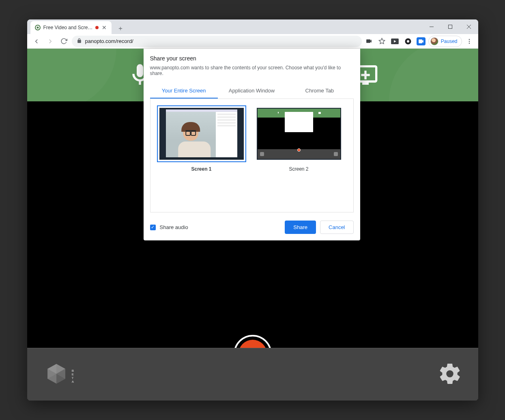 The image size is (505, 420). Describe the element at coordinates (450, 27) in the screenshot. I see `maximize-button` at that location.